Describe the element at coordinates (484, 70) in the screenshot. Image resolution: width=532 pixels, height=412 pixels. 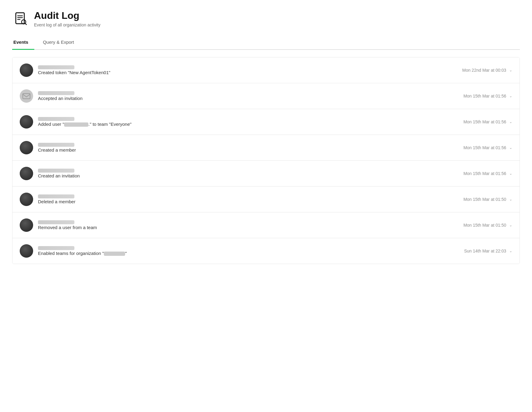
I see `event-timestamp: Mon 22nd Mar at 00:03` at that location.